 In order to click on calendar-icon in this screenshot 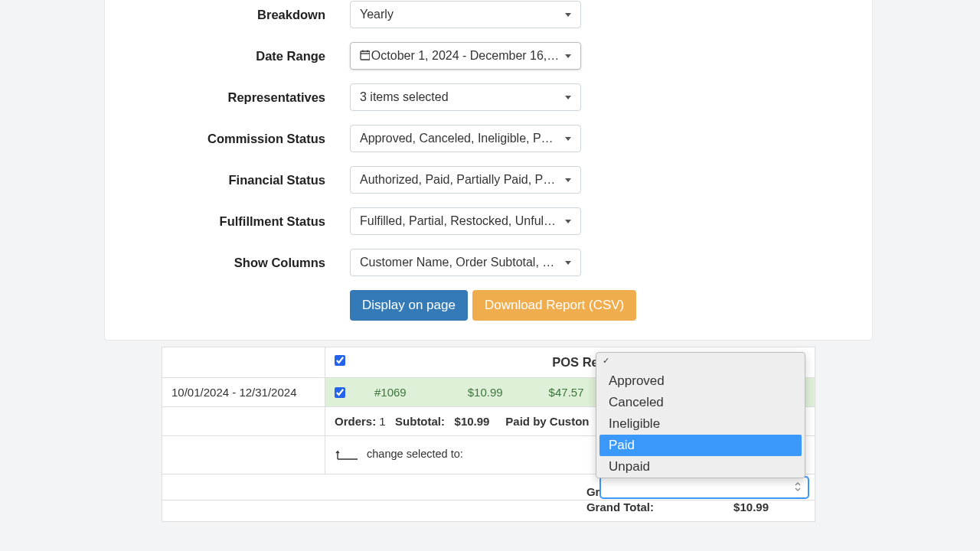, I will do `click(364, 57)`.